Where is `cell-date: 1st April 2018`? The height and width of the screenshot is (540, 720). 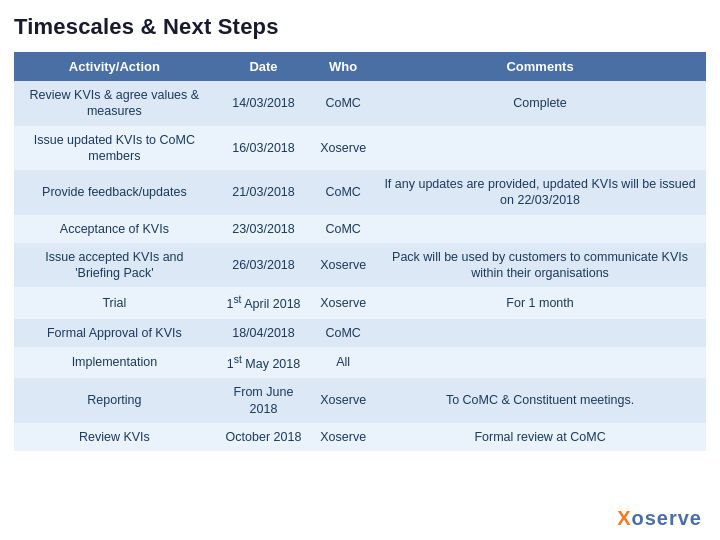
cell-date: 1st April 2018 is located at coordinates (264, 302).